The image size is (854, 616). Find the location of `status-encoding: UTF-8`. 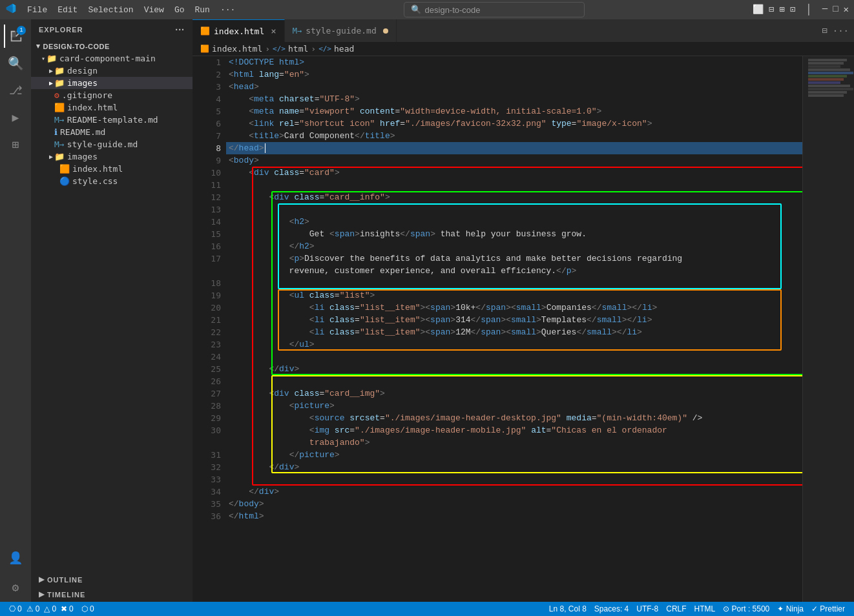

status-encoding: UTF-8 is located at coordinates (647, 609).